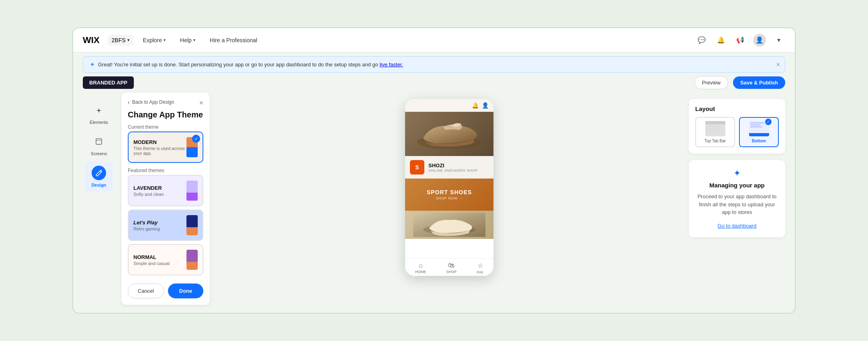 This screenshot has width=868, height=341. What do you see at coordinates (420, 268) in the screenshot?
I see `phone-nav-home: ⌂ HOME` at bounding box center [420, 268].